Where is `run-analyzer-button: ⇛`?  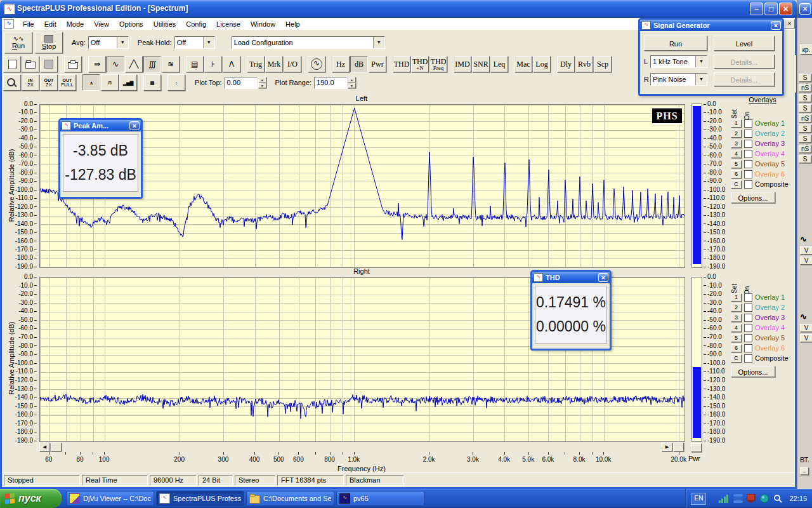
run-analyzer-button: ⇛ is located at coordinates (97, 64).